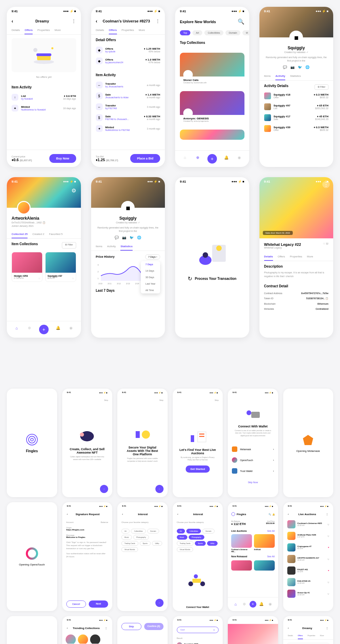 This screenshot has height=644, width=340. What do you see at coordinates (253, 443) in the screenshot?
I see `screen-connect-wallet: 9:41●●● ⚡ ■Connect With WalletConnect to…` at bounding box center [253, 443].